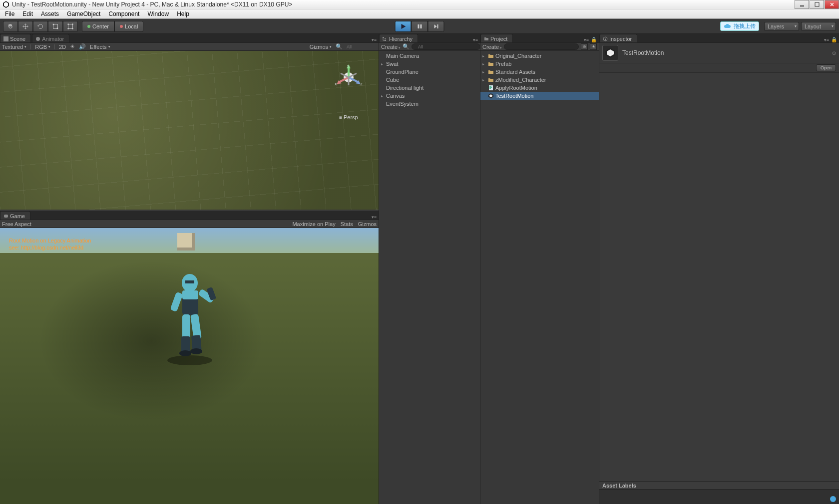 The width and height of the screenshot is (839, 504). What do you see at coordinates (10, 26) in the screenshot?
I see `hand-tool-button` at bounding box center [10, 26].